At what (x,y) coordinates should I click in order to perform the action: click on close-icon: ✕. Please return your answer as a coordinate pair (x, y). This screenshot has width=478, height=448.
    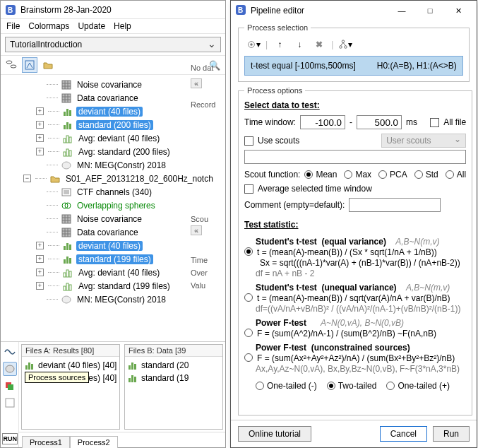
    Looking at the image, I should click on (458, 11).